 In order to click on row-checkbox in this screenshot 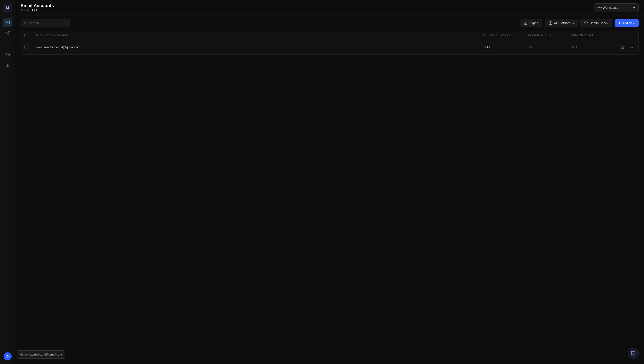, I will do `click(26, 47)`.